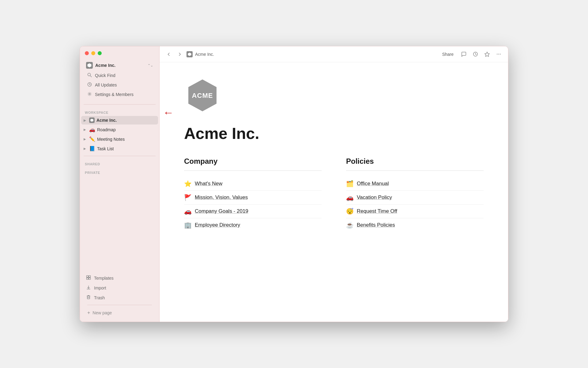 The height and width of the screenshot is (368, 588). Describe the element at coordinates (188, 184) in the screenshot. I see `whats-new-emoji: ⭐` at that location.